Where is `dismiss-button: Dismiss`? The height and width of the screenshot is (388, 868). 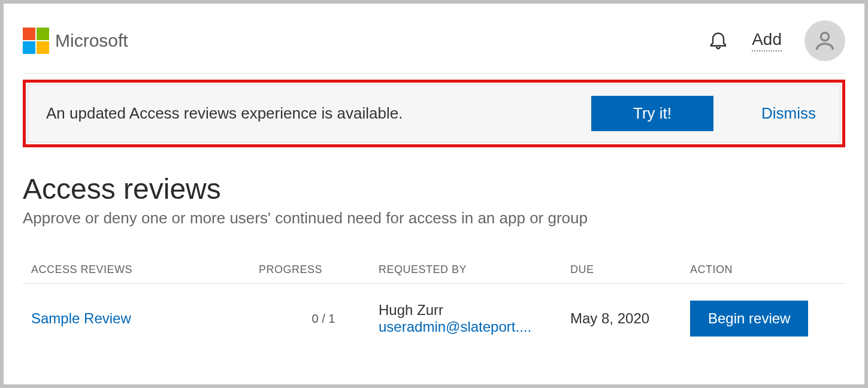
dismiss-button: Dismiss is located at coordinates (788, 114).